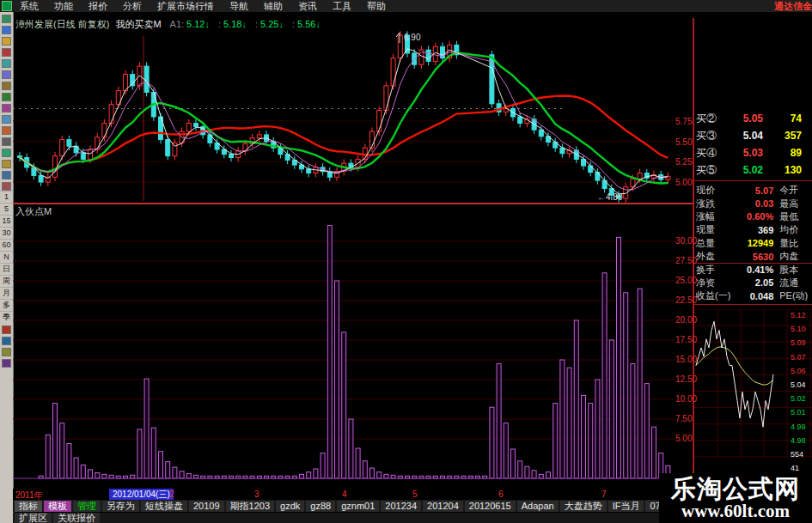 The width and height of the screenshot is (812, 523). Describe the element at coordinates (132, 7) in the screenshot. I see `menu-item-3: 分析` at that location.